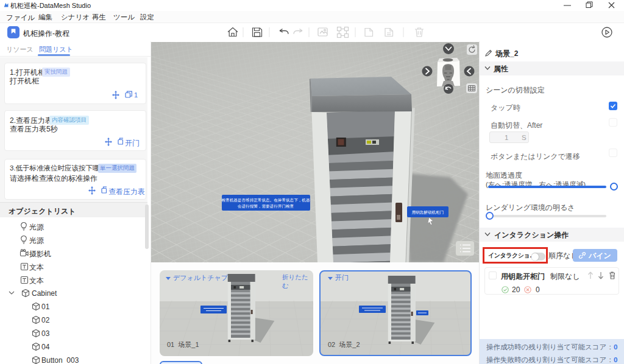 This screenshot has width=624, height=364. I want to click on svg-text: 检查机器是否维持正常状态。在异常状态下，机器, so click(266, 200).